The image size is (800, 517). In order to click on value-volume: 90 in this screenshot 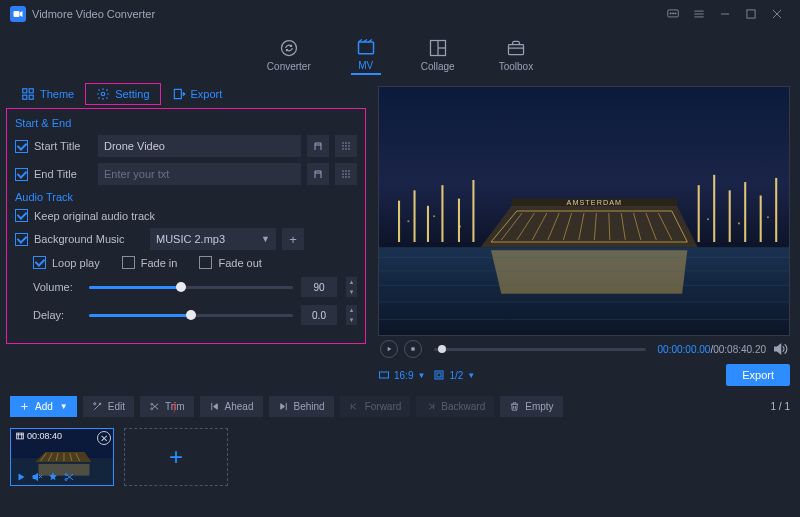, I will do `click(319, 287)`.